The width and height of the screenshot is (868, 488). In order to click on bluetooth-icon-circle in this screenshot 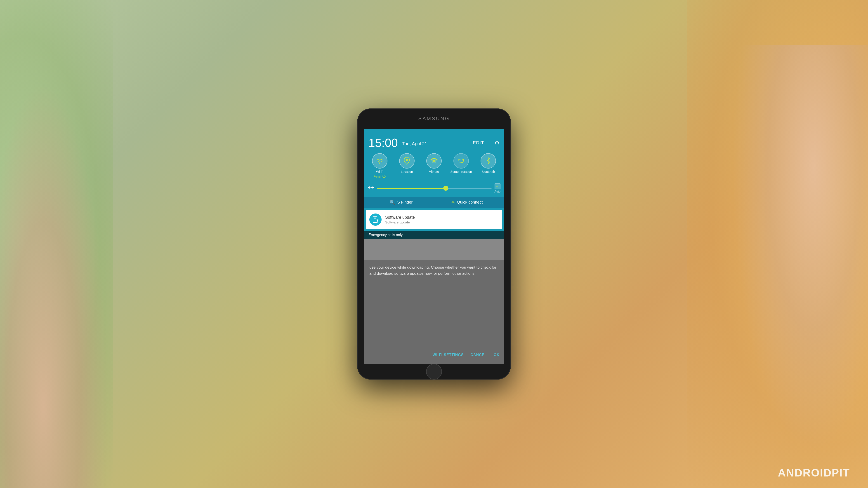, I will do `click(488, 161)`.